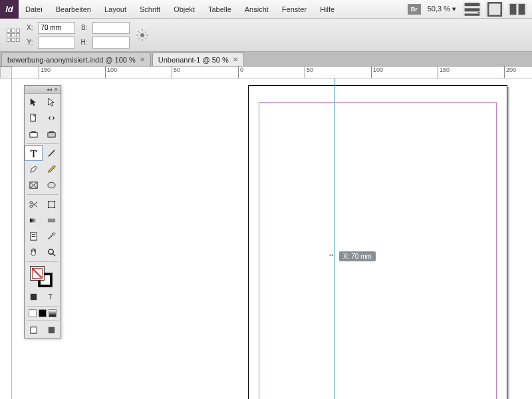  Describe the element at coordinates (266, 9) in the screenshot. I see `menu-bar: Id Datei Bearbeiten Layout Schrift Objek…` at that location.